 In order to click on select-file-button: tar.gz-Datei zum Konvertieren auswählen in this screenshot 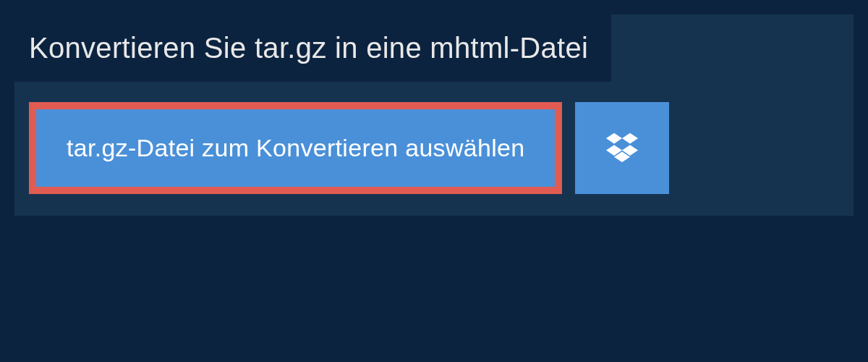, I will do `click(295, 148)`.